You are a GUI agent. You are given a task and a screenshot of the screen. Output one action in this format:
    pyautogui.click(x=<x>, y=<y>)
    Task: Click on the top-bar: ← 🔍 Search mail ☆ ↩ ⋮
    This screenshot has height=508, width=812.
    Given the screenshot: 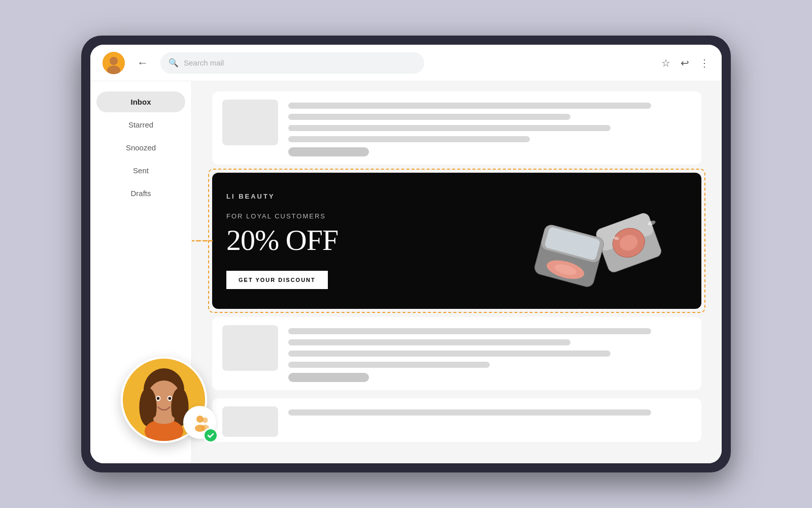 What is the action you would take?
    pyautogui.click(x=406, y=63)
    